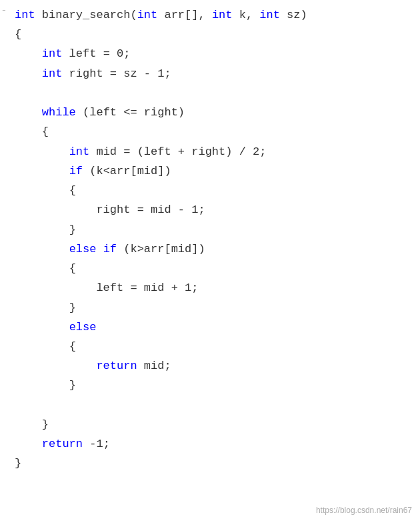 This screenshot has width=420, height=525. Describe the element at coordinates (214, 171) in the screenshot. I see `code-line: if (k<arr[mid])` at that location.